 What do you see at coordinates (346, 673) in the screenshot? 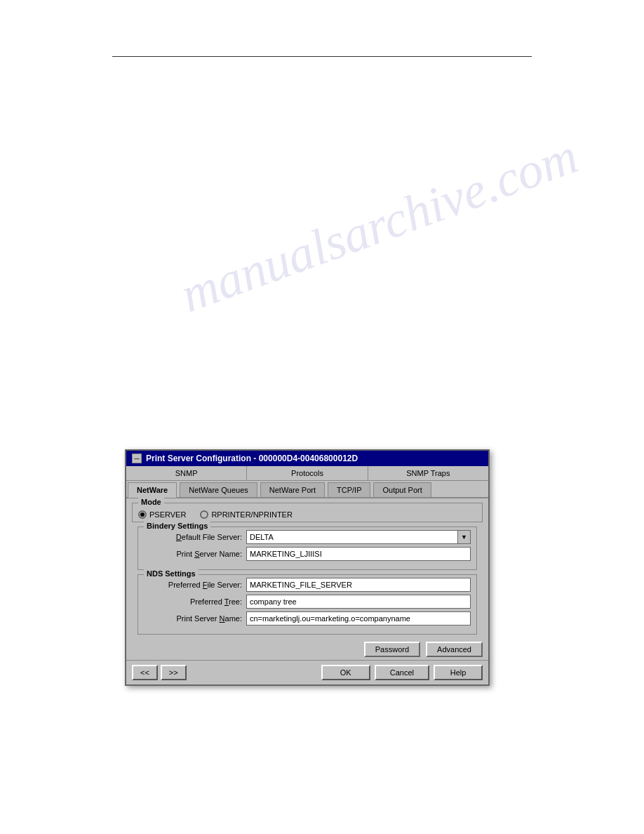
I see `ok-button: OK` at bounding box center [346, 673].